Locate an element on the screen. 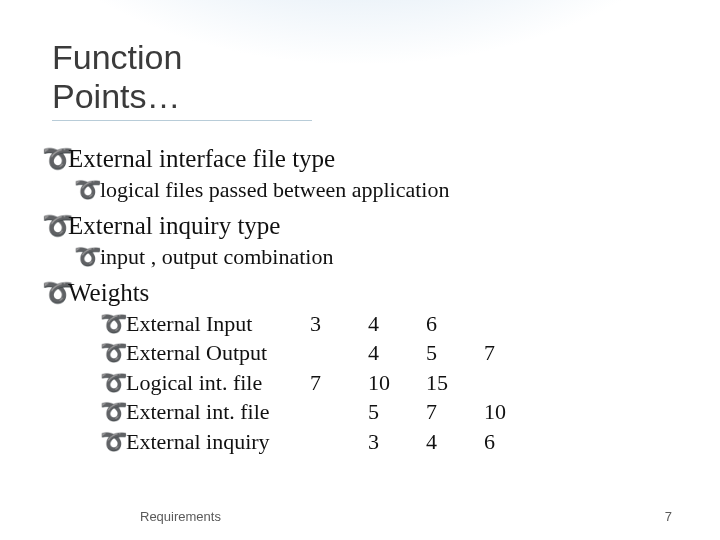  weights-row-label: External int. file is located at coordinates (198, 412).